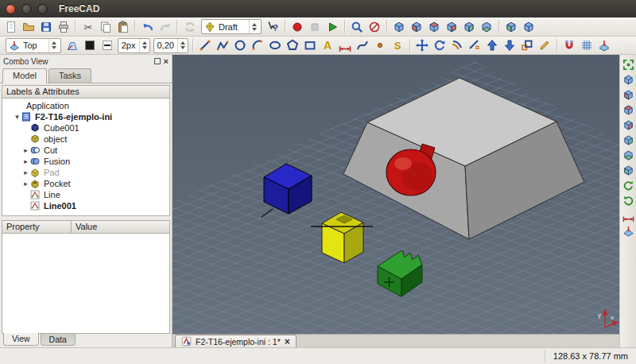  I want to click on draft-edit-button, so click(545, 46).